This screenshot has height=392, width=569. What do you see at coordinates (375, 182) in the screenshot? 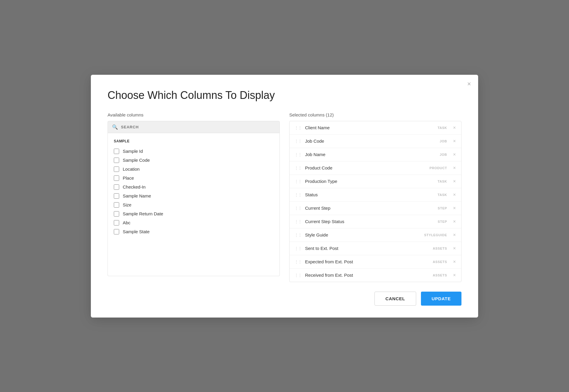
I see `selected-row: ⋮⋮Production TypeTASK×` at bounding box center [375, 182].